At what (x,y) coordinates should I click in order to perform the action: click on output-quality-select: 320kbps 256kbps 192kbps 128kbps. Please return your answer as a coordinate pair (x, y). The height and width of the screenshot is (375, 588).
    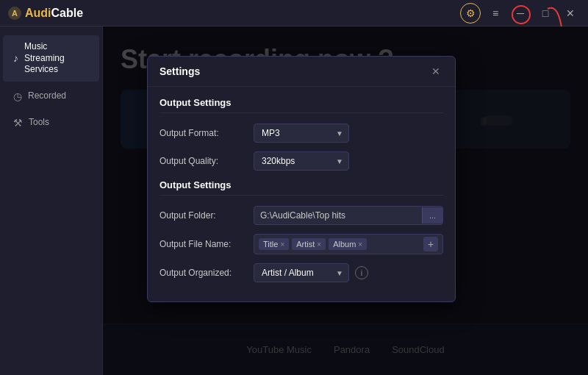
    Looking at the image, I should click on (301, 161).